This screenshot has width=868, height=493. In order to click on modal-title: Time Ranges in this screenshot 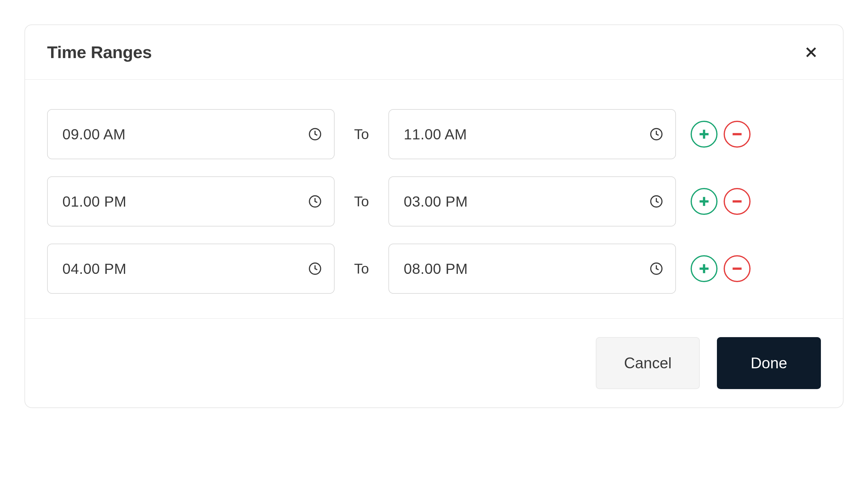, I will do `click(100, 52)`.